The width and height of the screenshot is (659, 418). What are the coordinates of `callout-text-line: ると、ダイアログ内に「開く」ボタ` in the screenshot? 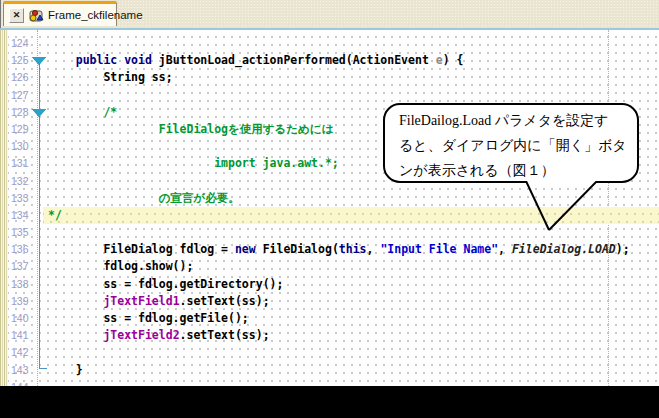 It's located at (512, 146).